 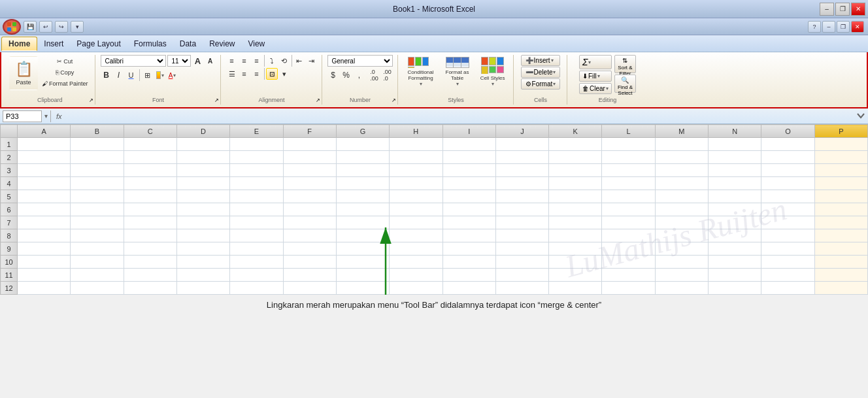 I want to click on cell-P4, so click(x=841, y=184).